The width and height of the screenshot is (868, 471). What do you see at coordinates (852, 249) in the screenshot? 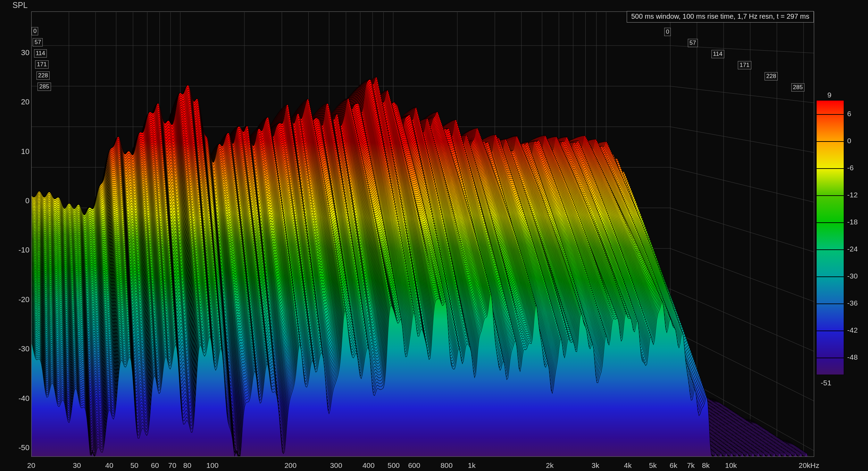
I see `colorbar-tick-label: -24` at bounding box center [852, 249].